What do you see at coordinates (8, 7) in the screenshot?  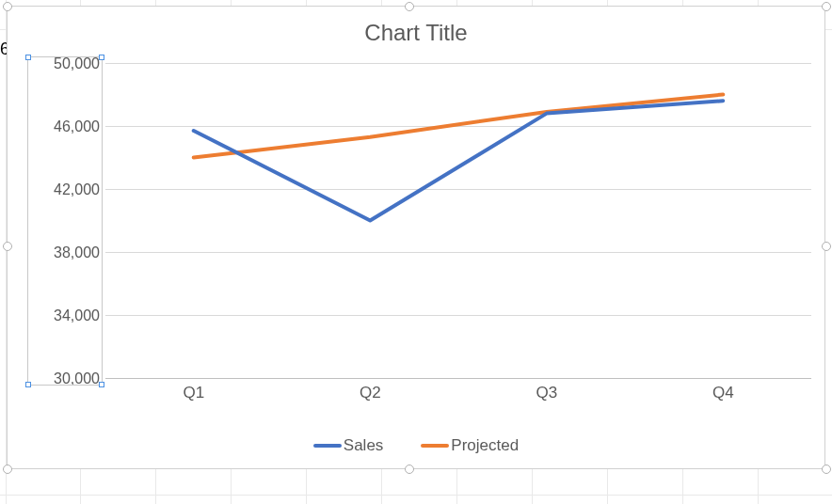 I see `resize-handle-nw` at bounding box center [8, 7].